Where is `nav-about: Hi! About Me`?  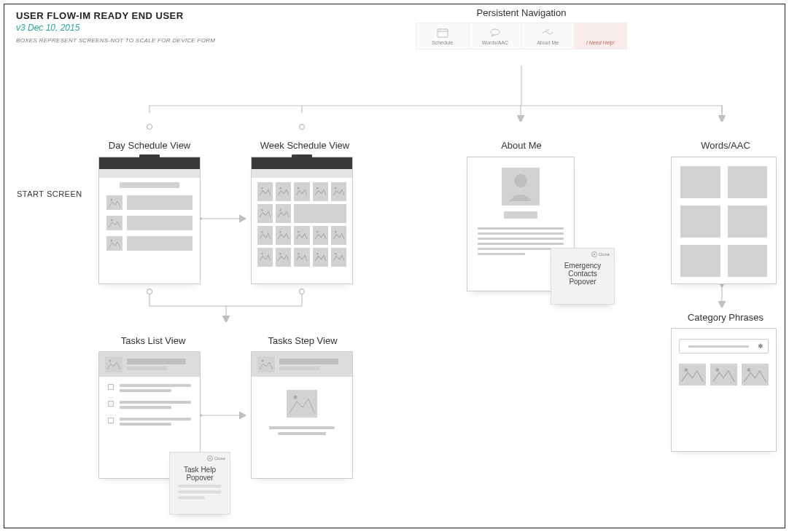 nav-about: Hi! About Me is located at coordinates (548, 36).